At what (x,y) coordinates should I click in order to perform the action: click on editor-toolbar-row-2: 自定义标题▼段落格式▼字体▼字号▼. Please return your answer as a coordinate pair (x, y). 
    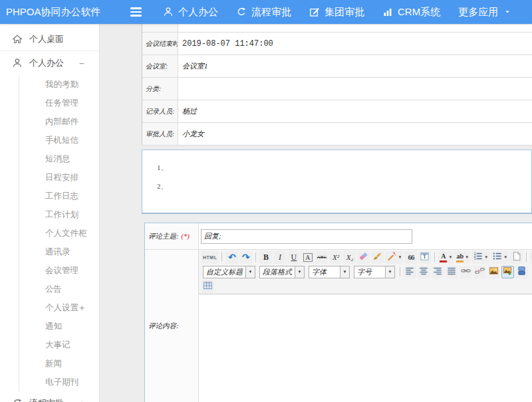
    Looking at the image, I should click on (366, 272).